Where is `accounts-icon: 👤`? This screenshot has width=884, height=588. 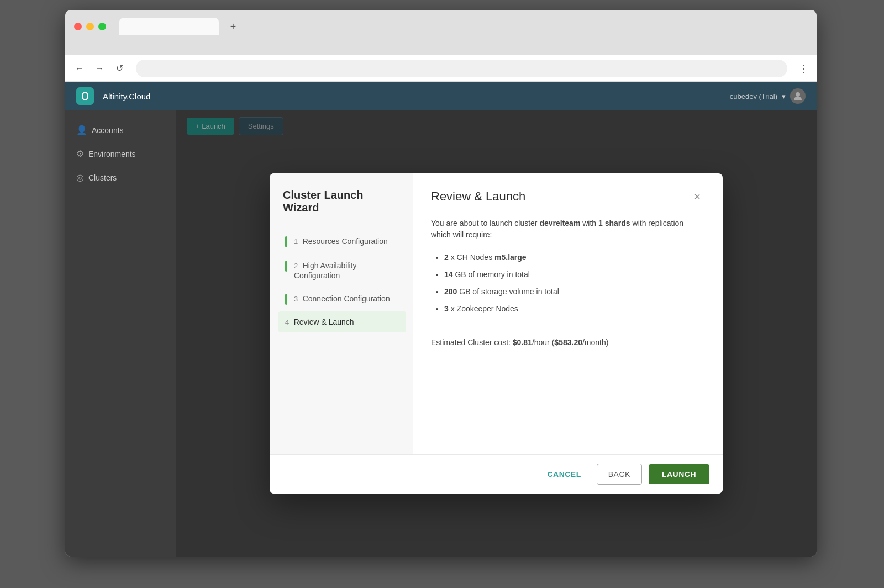 accounts-icon: 👤 is located at coordinates (82, 130).